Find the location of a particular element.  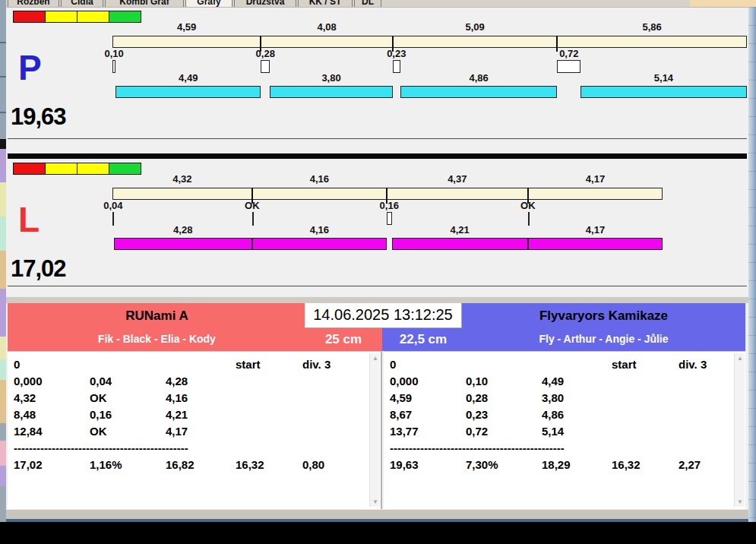

split-time-label: 4,08 is located at coordinates (327, 27).